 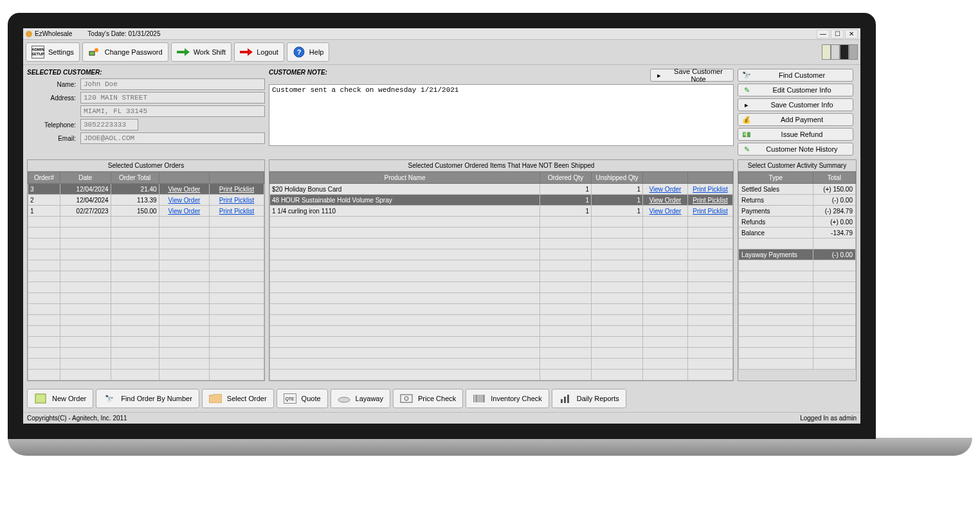 I want to click on select-order-button: Select Order, so click(x=238, y=399).